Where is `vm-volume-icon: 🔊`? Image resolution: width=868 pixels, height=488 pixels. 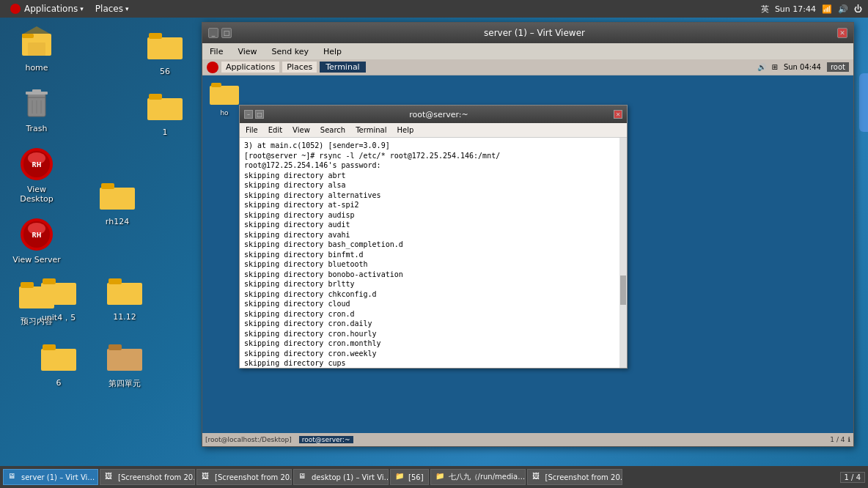 vm-volume-icon: 🔊 is located at coordinates (762, 67).